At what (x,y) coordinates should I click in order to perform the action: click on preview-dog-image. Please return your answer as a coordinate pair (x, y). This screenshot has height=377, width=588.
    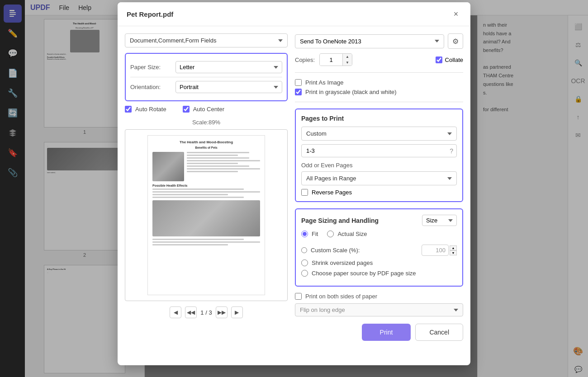
    Looking at the image, I should click on (206, 218).